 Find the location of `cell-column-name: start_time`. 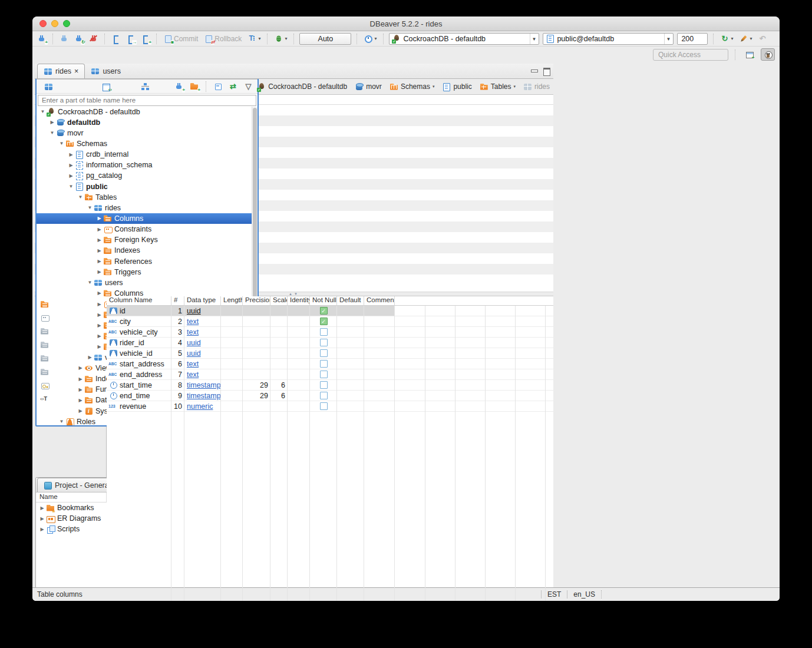

cell-column-name: start_time is located at coordinates (139, 385).